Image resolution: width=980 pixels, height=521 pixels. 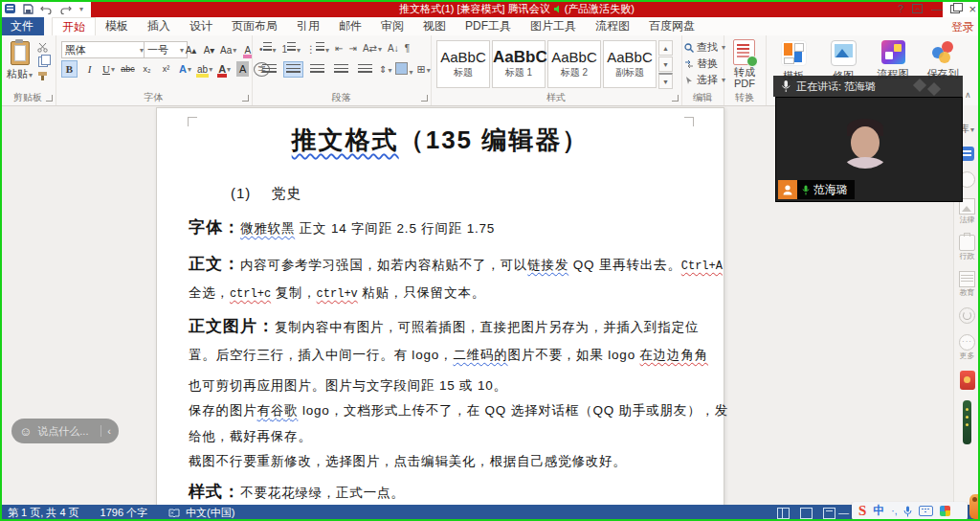 What do you see at coordinates (191, 50) in the screenshot?
I see `grow-font-button: A▴` at bounding box center [191, 50].